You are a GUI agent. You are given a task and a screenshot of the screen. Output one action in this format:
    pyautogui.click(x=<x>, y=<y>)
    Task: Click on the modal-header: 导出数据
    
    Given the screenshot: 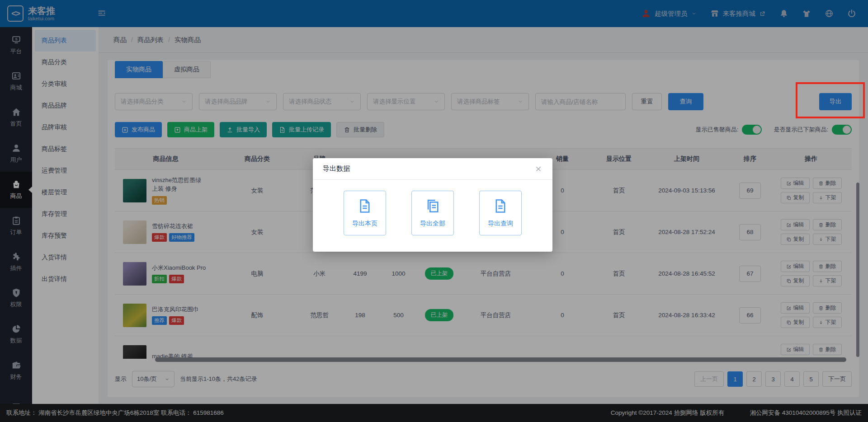 What is the action you would take?
    pyautogui.click(x=433, y=169)
    